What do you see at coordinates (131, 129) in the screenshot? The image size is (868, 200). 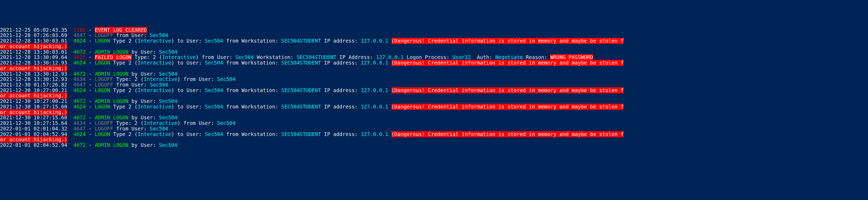 I see `log-segment: from User:` at bounding box center [131, 129].